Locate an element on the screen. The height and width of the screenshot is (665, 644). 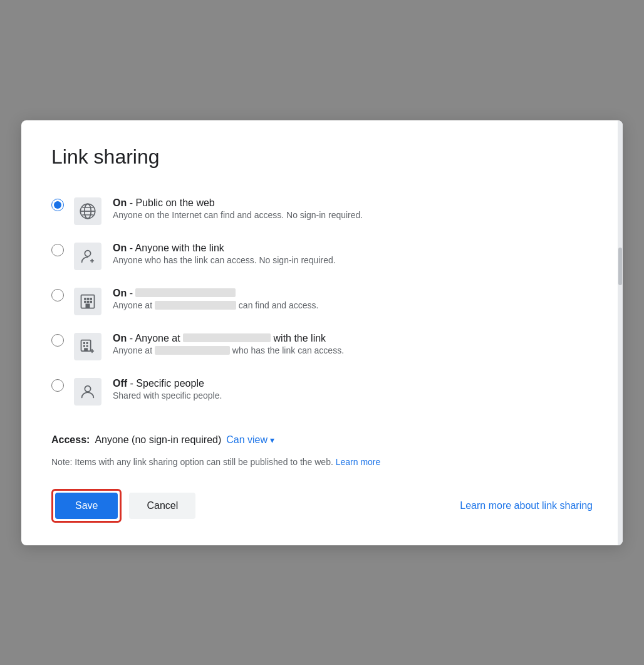
option-text-org-link: On - Anyone at with the link Anyone at w… is located at coordinates (228, 344).